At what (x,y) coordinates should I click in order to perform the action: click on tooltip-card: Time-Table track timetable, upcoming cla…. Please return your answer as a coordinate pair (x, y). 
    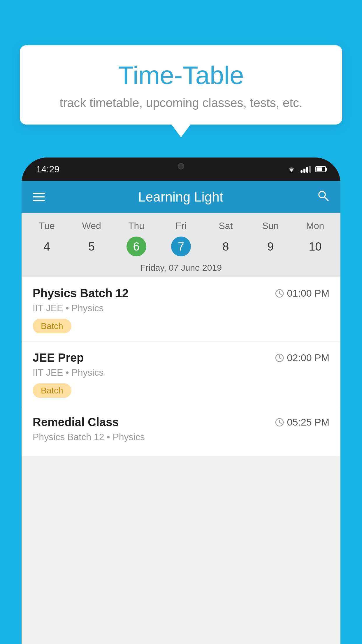
    Looking at the image, I should click on (181, 85).